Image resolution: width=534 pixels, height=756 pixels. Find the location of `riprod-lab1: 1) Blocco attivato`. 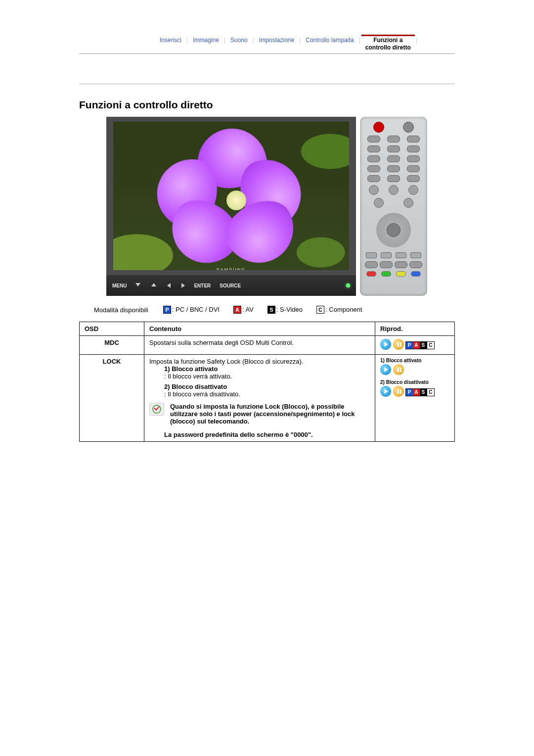

riprod-lab1: 1) Blocco attivato is located at coordinates (415, 360).